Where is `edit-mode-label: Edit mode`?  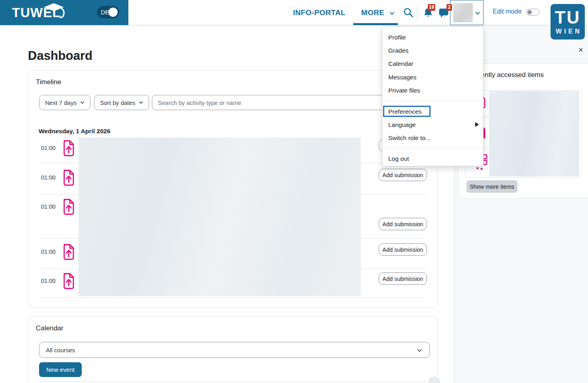
edit-mode-label: Edit mode is located at coordinates (507, 12).